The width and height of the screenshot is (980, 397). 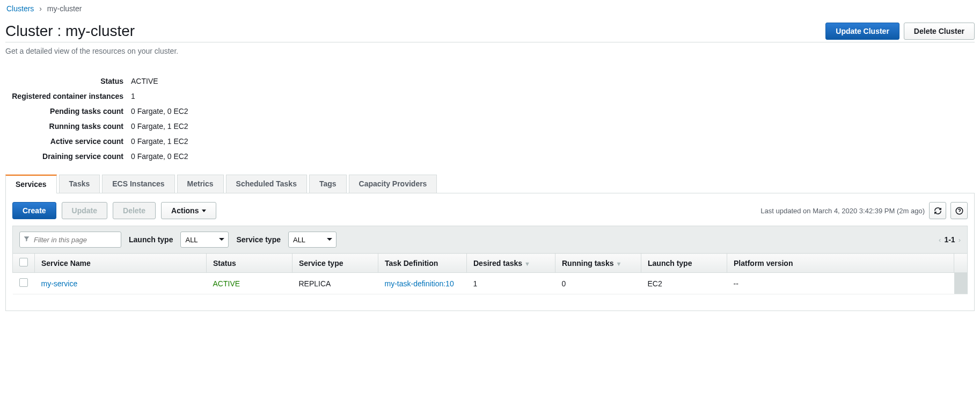 I want to click on active-service-label: Active service count, so click(x=69, y=141).